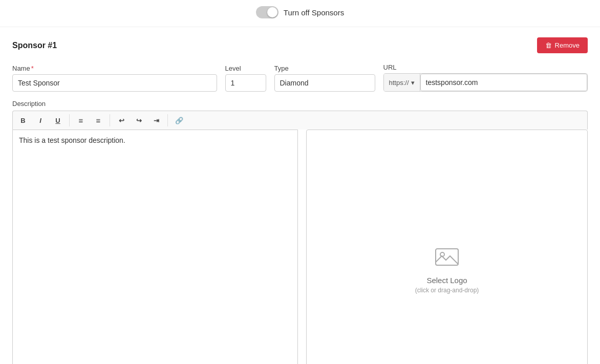  Describe the element at coordinates (267, 12) in the screenshot. I see `toggle-track` at that location.